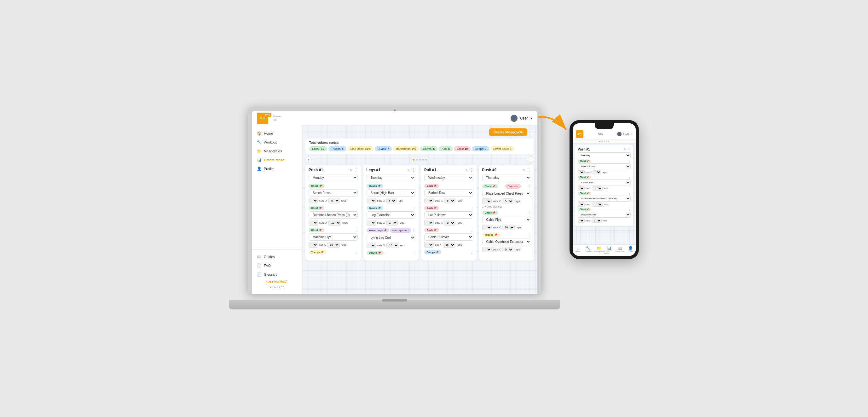  Describe the element at coordinates (530, 235) in the screenshot. I see `more-push2-triceps: ⋮` at that location.